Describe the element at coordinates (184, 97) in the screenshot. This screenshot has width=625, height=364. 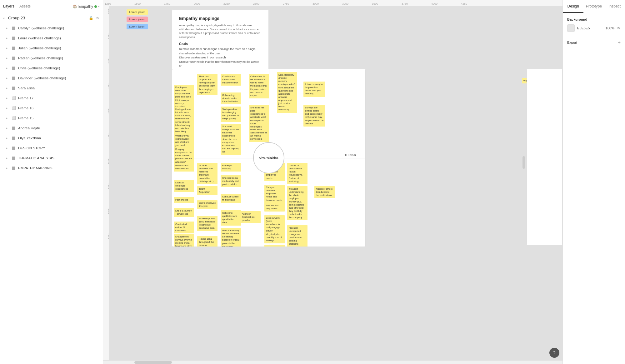
I see `sticky-says-2: Employees have other things on their pla…` at that location.